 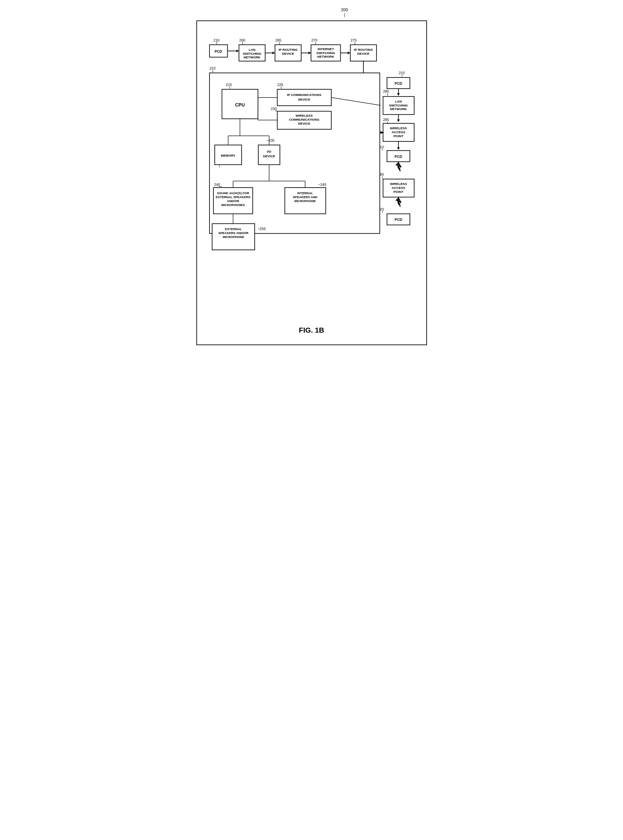 What do you see at coordinates (398, 132) in the screenshot?
I see `label-wap285-2: ACCESS` at bounding box center [398, 132].